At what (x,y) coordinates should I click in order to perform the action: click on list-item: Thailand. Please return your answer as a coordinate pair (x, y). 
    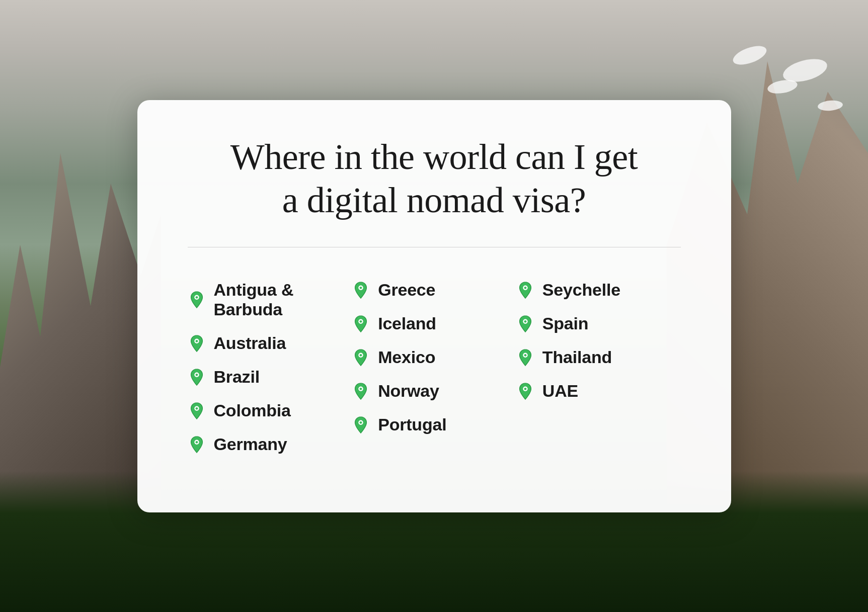
    Looking at the image, I should click on (599, 357).